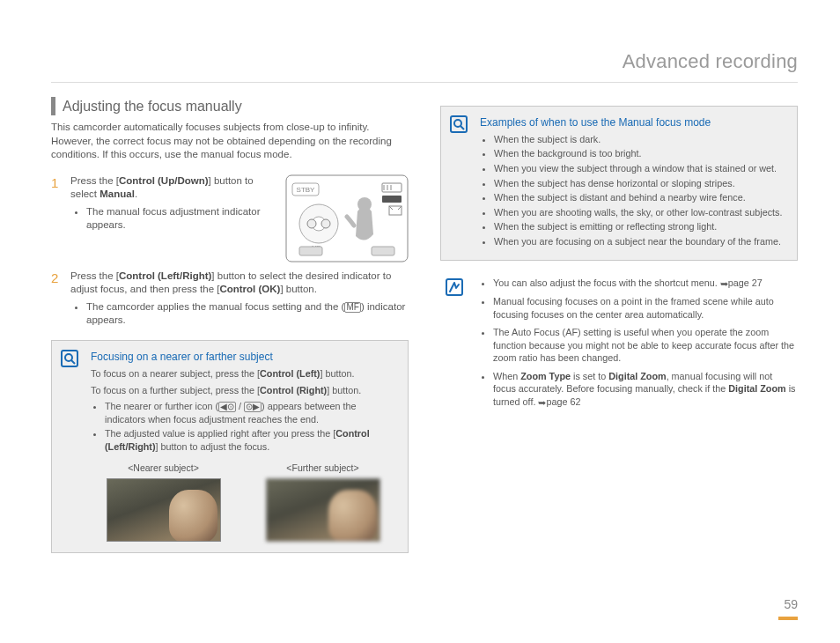  I want to click on t: When, so click(507, 376).